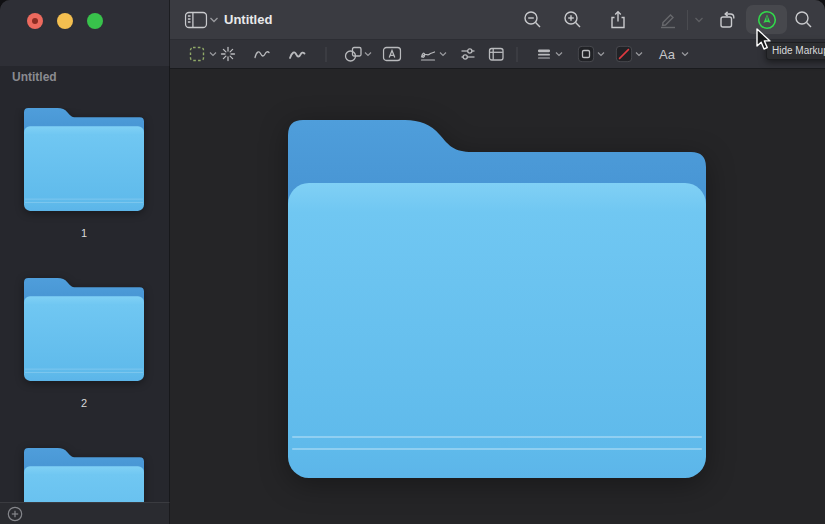 The width and height of the screenshot is (825, 524). I want to click on adjust-size-button, so click(496, 54).